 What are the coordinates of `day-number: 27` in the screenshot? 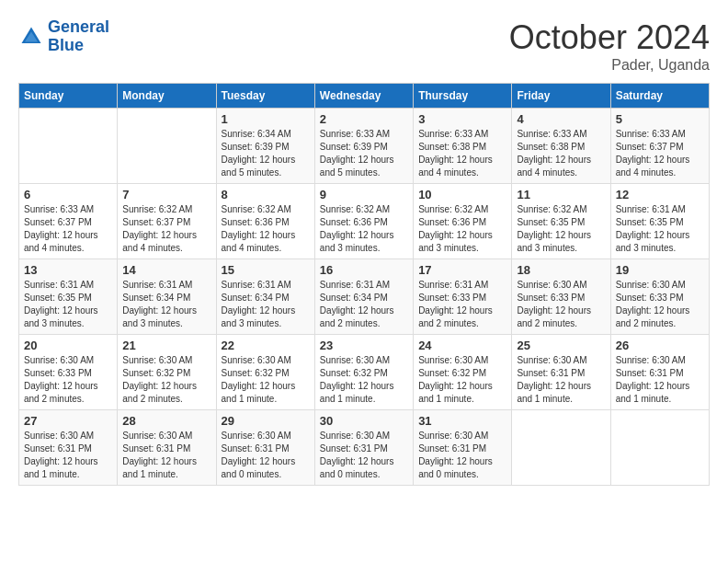 It's located at (68, 421).